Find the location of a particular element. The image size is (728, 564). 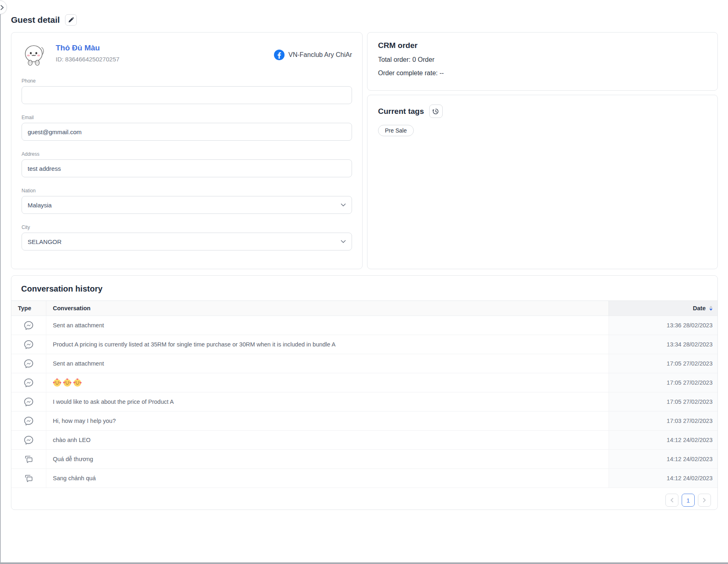

total-order-text: Total order: 0 Order is located at coordinates (542, 60).